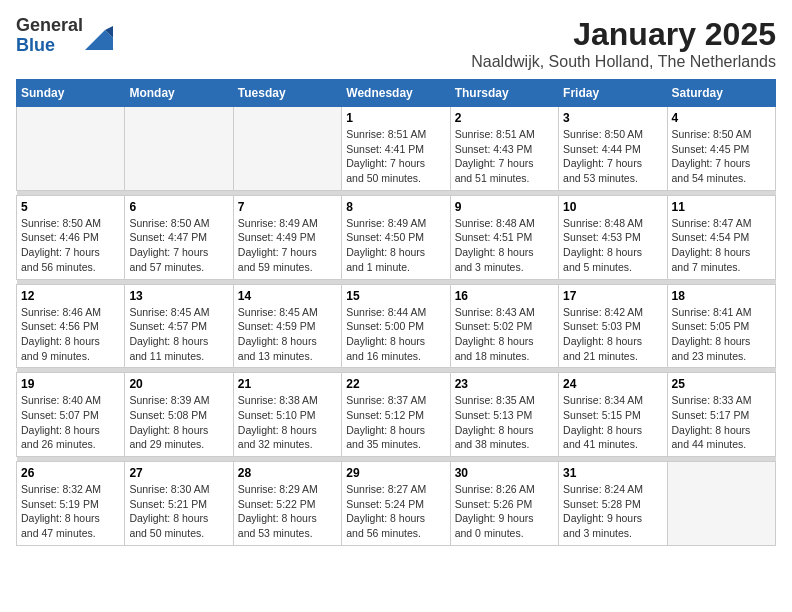 The image size is (792, 612). Describe the element at coordinates (504, 237) in the screenshot. I see `calendar-day: 9Sunrise: 8:48 AM Sunset: 4:51 PM Daylig…` at that location.